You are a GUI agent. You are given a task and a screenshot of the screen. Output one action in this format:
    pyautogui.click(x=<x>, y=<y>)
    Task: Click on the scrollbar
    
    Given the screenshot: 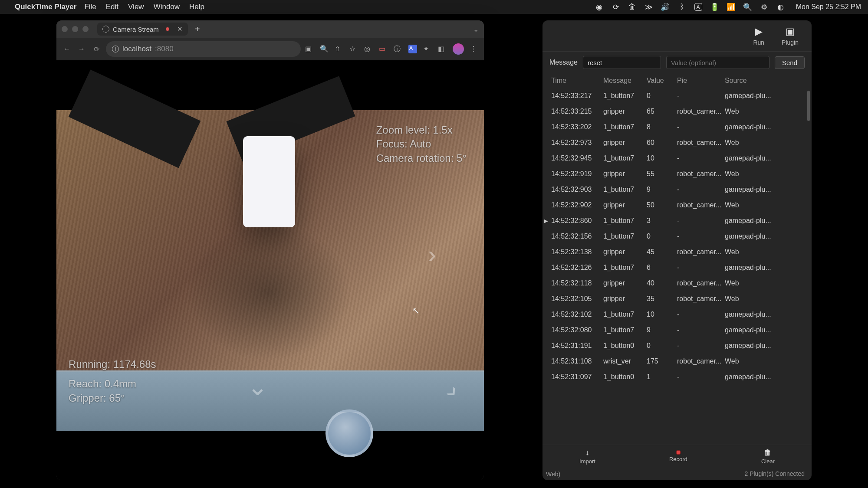 What is the action you would take?
    pyautogui.click(x=809, y=106)
    